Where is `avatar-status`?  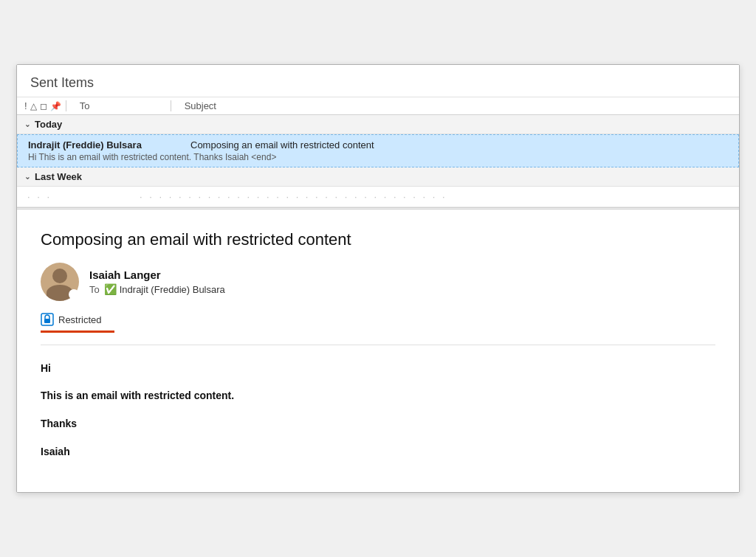 avatar-status is located at coordinates (74, 294).